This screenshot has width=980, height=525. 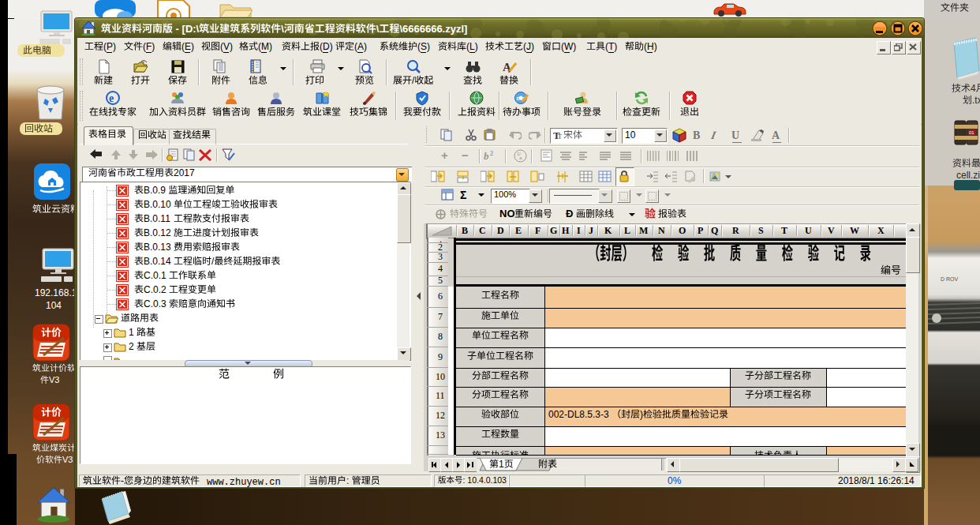 What do you see at coordinates (159, 247) in the screenshot?
I see `svg-text: B.0.13` at bounding box center [159, 247].